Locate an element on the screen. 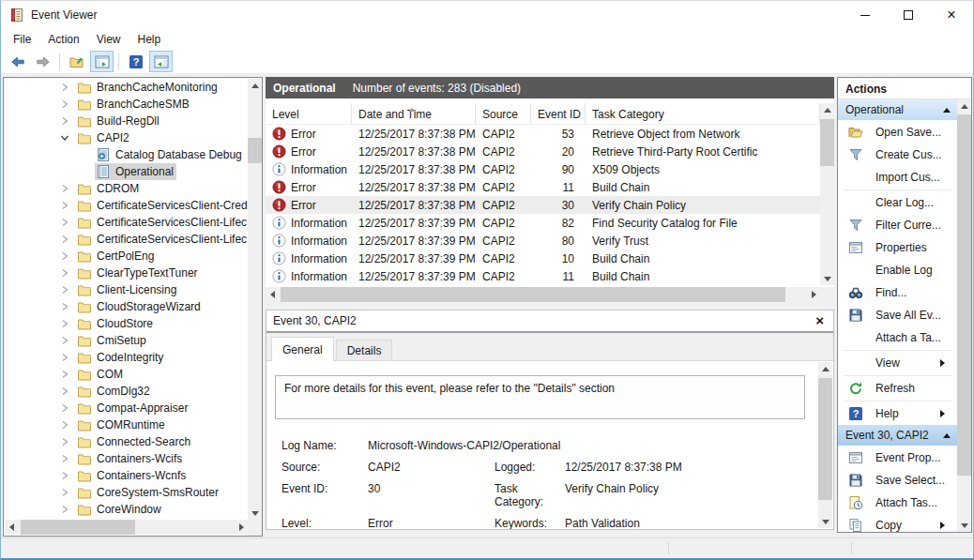 The width and height of the screenshot is (974, 560). action-create-cus: Create Cus... is located at coordinates (897, 155).